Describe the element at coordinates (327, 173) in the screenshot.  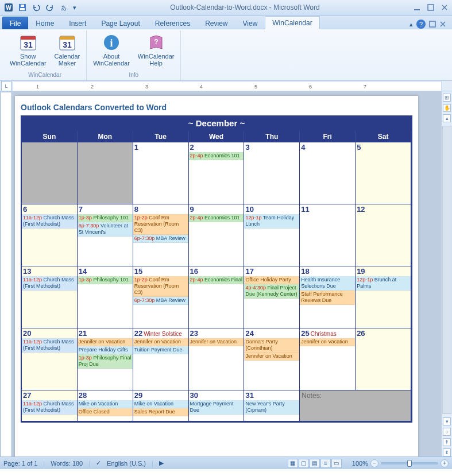
I see `calendar-cell: 4` at that location.